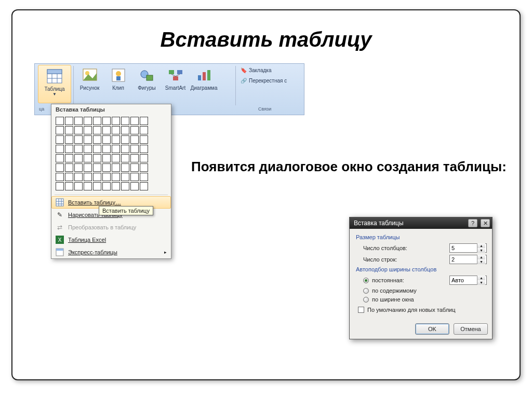 The width and height of the screenshot is (532, 398). What do you see at coordinates (111, 252) in the screenshot?
I see `express-tables-item: Экспресс-таблицы ▸` at bounding box center [111, 252].